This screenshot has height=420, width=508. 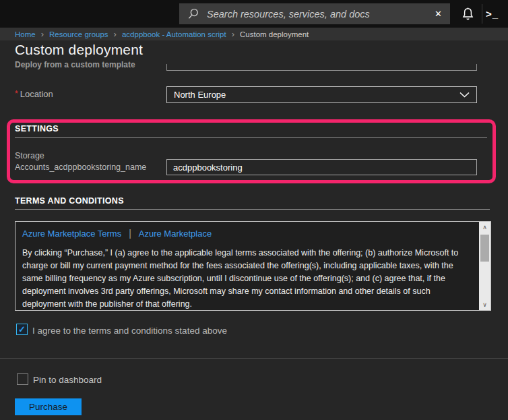 I want to click on scroll-up-icon: ∧, so click(x=485, y=227).